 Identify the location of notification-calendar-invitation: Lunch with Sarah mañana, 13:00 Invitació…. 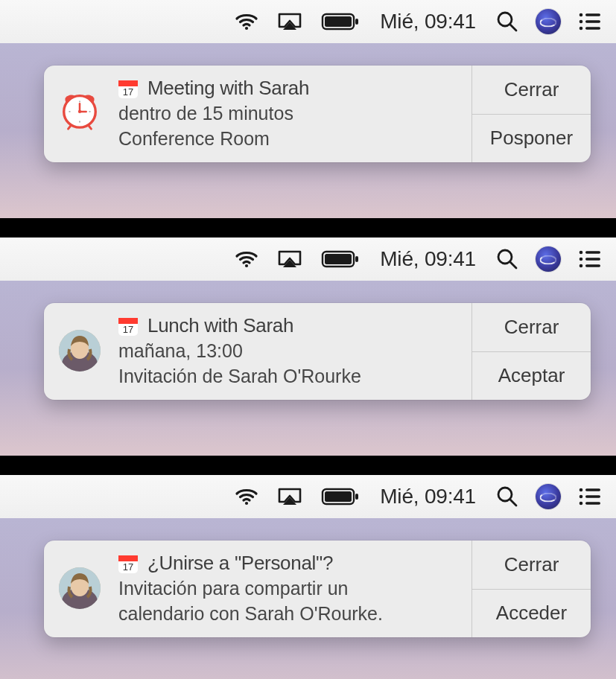
(317, 351).